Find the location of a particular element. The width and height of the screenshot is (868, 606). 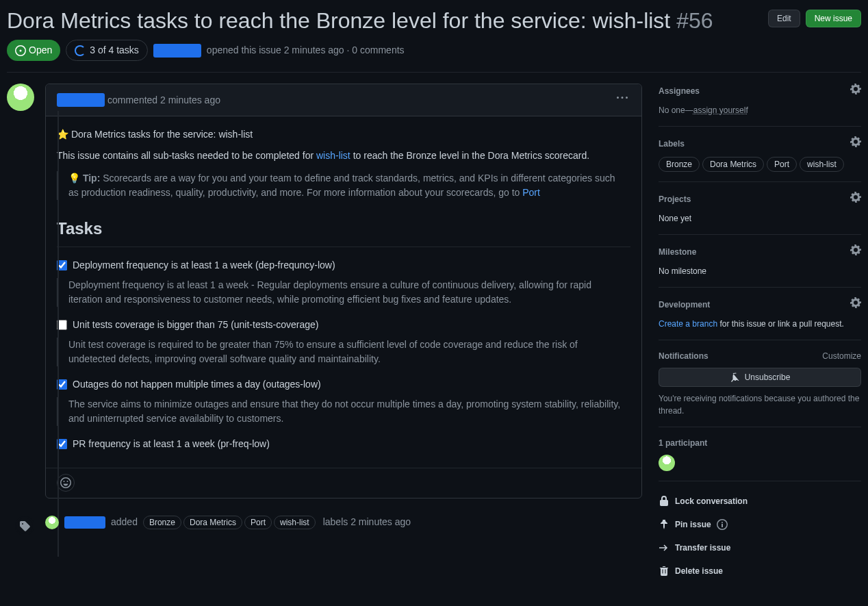

comment-line2: This issue contains all sub-tasks needed… is located at coordinates (344, 156).